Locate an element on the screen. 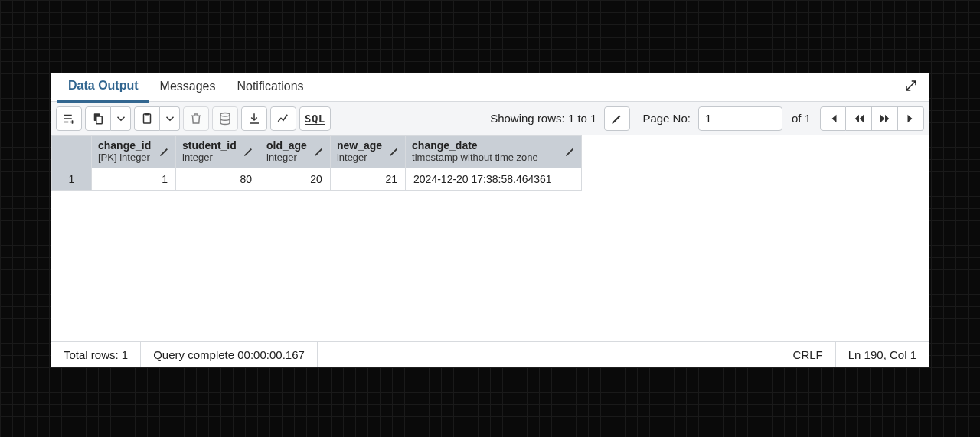 This screenshot has width=980, height=437. row-number: 1 is located at coordinates (72, 179).